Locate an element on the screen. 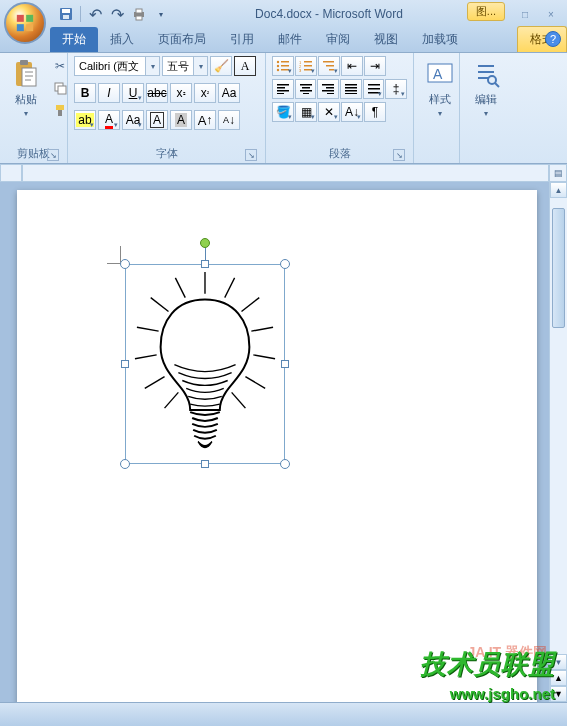  tab-view: 视图 is located at coordinates (386, 40).